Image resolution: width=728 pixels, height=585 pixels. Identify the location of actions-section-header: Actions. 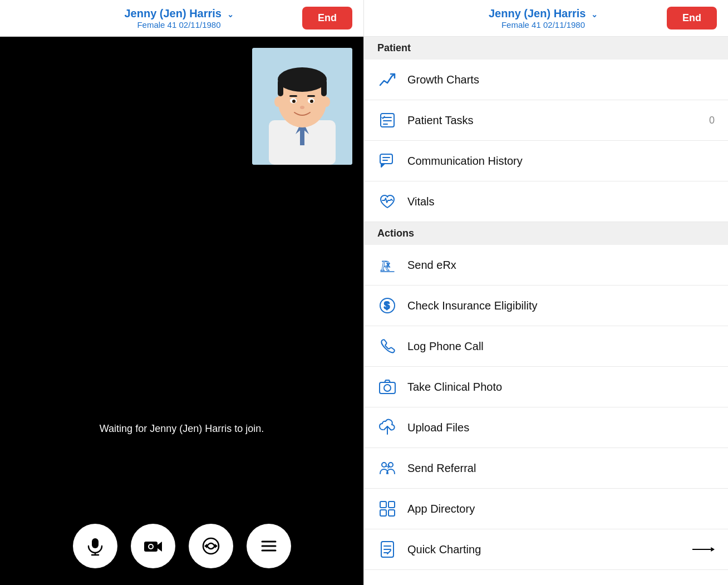
(546, 234).